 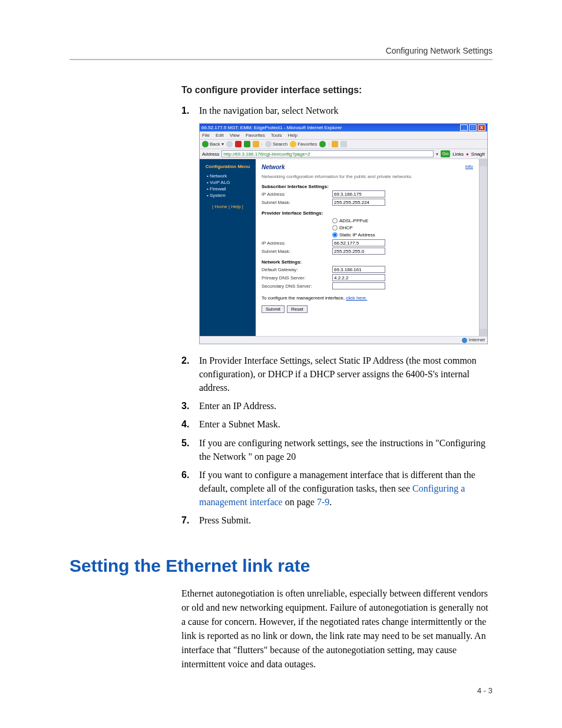 What do you see at coordinates (359, 202) in the screenshot?
I see `subscriber-mask-input` at bounding box center [359, 202].